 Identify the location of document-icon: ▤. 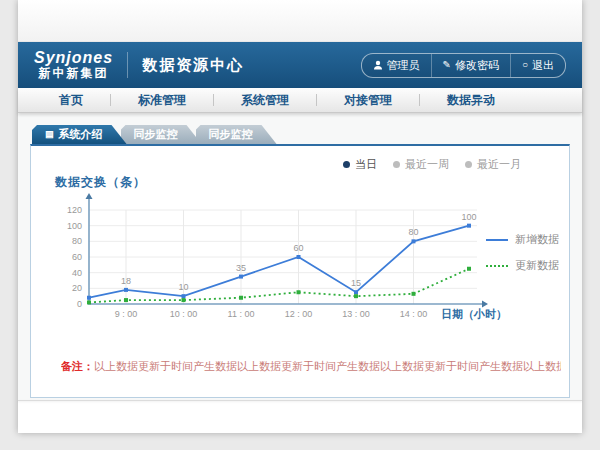
(50, 134).